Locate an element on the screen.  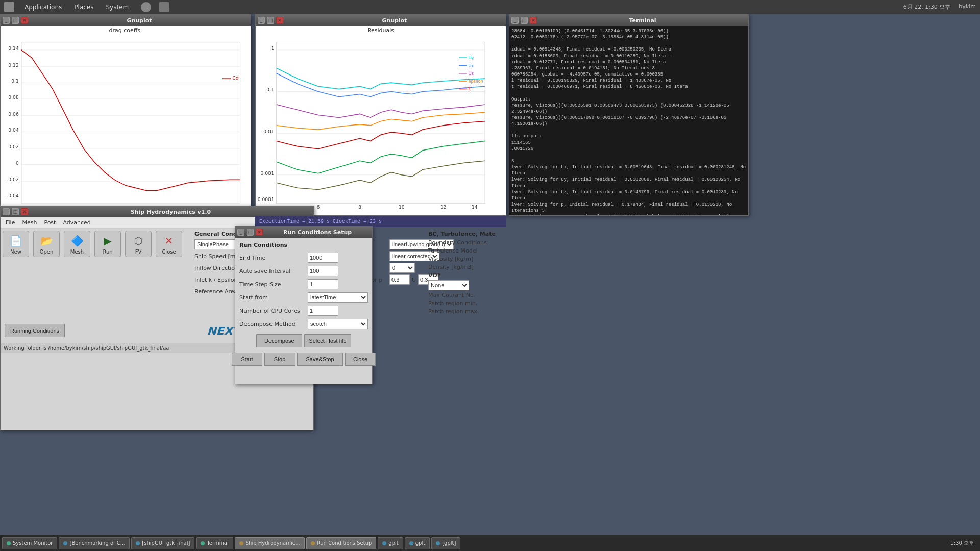
taskbar-label-monitor: System Monitor is located at coordinates (33, 543).